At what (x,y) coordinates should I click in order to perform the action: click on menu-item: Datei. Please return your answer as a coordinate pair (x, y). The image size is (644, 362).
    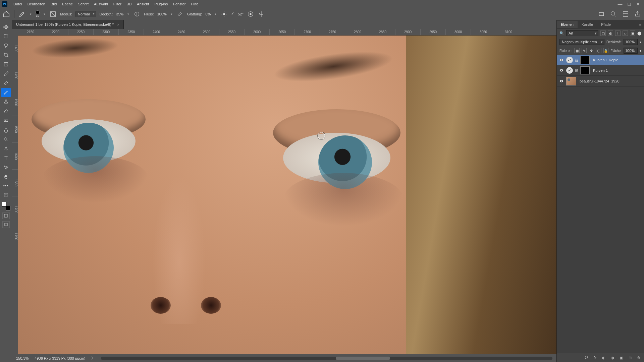
    Looking at the image, I should click on (18, 4).